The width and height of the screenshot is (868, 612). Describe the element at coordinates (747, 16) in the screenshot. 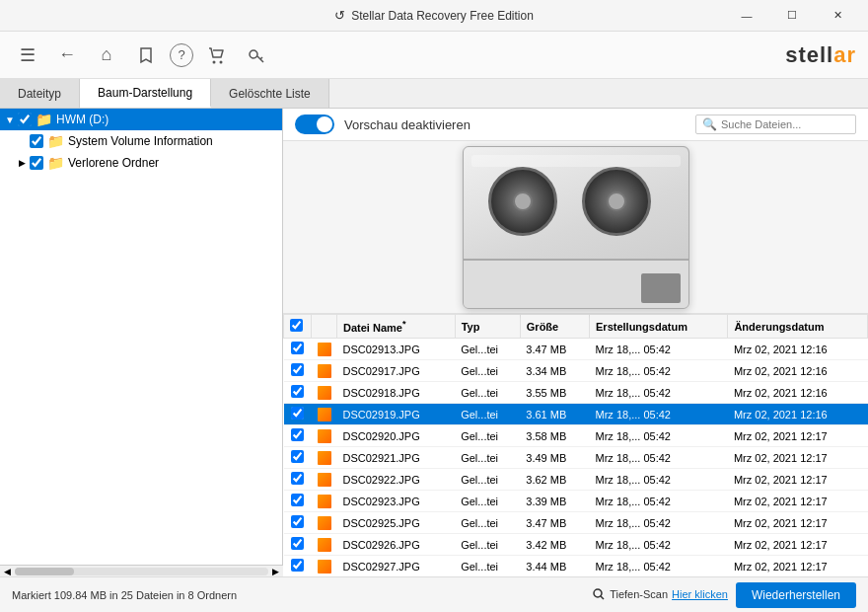

I see `minimize-button: —` at that location.